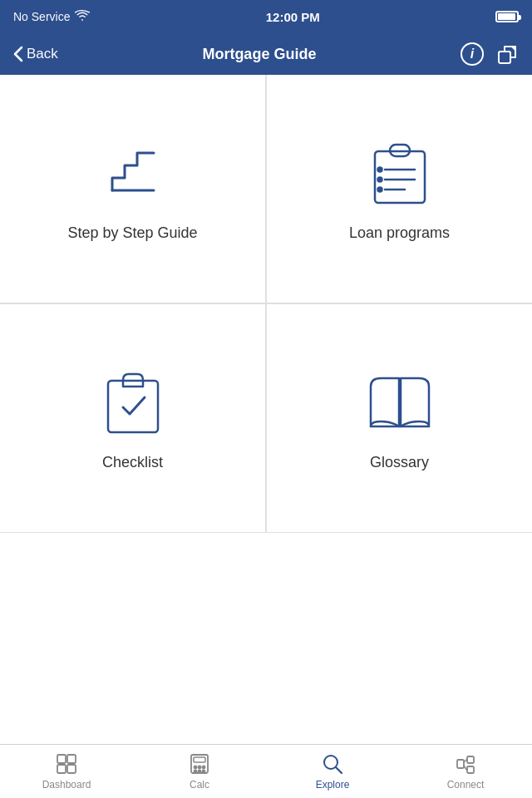  I want to click on back-button: Back, so click(36, 54).